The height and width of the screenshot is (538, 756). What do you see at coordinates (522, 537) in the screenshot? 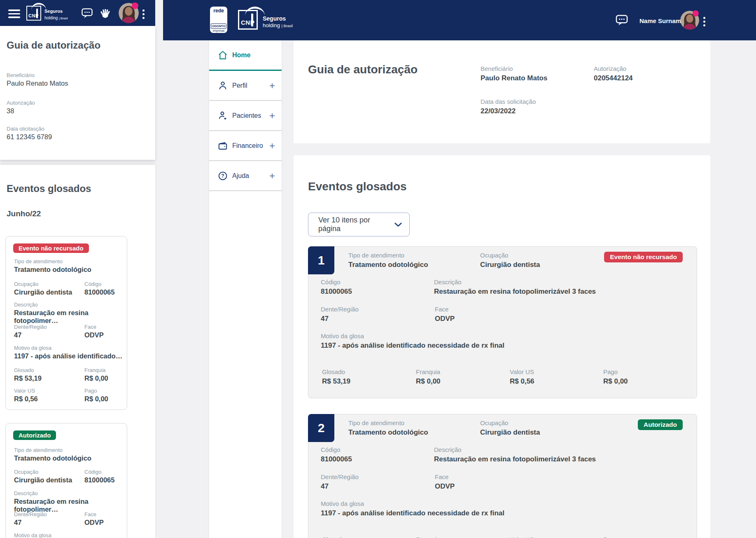
I see `field-valor-us: Valor US` at bounding box center [522, 537].